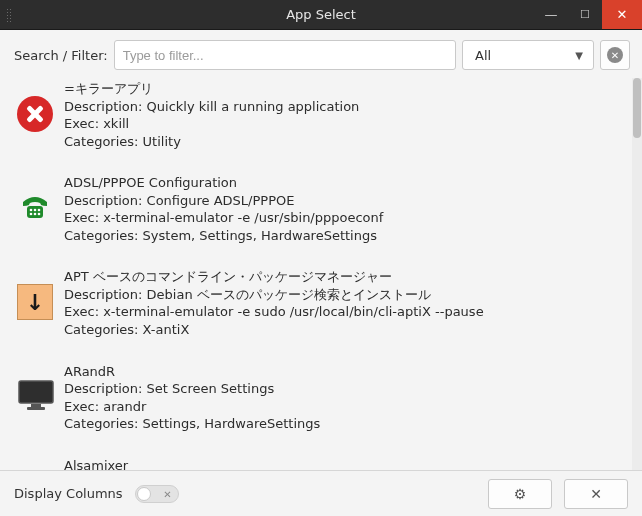 The image size is (642, 516). What do you see at coordinates (344, 183) in the screenshot?
I see `app-name: ADSL/PPPOE Configuration` at bounding box center [344, 183].